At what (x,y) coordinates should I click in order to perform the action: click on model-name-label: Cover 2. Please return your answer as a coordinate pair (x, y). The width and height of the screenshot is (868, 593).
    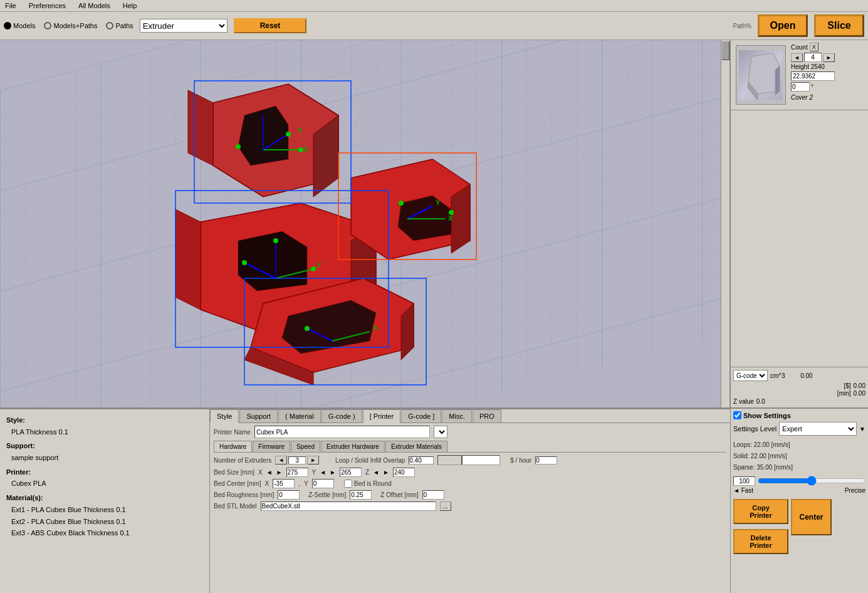
    Looking at the image, I should click on (829, 98).